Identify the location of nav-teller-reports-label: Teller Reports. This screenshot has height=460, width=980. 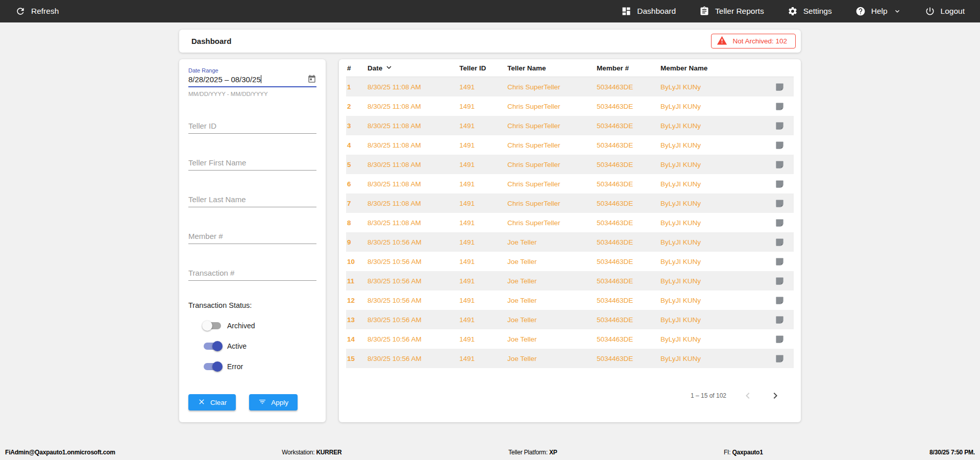
(740, 11).